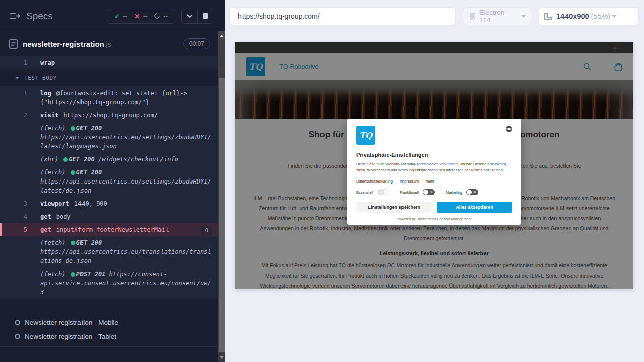  What do you see at coordinates (497, 16) in the screenshot?
I see `browser-selector: Electron 114` at bounding box center [497, 16].